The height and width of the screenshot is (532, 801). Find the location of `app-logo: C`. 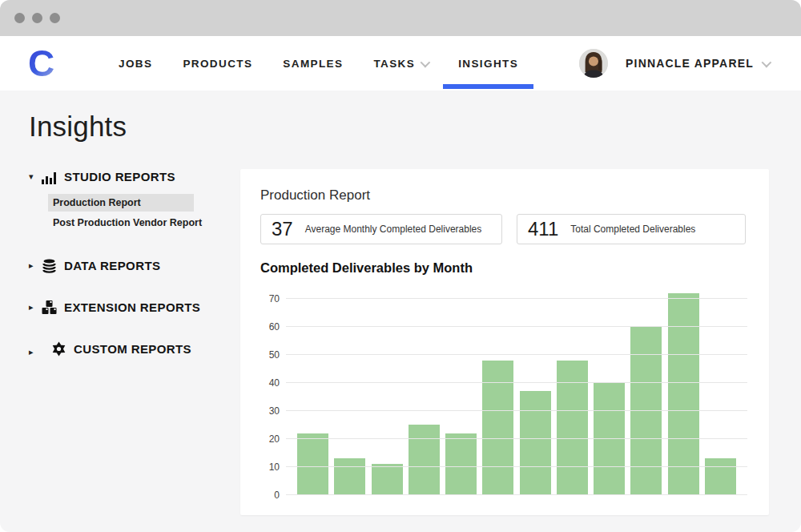

app-logo: C is located at coordinates (49, 63).